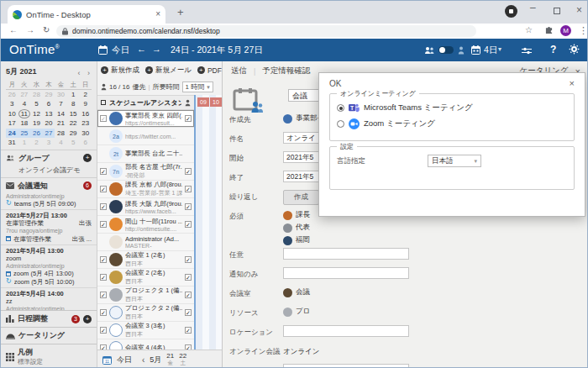 This screenshot has width=588, height=368. Describe the element at coordinates (49, 124) in the screenshot. I see `calendar-day: 20` at that location.